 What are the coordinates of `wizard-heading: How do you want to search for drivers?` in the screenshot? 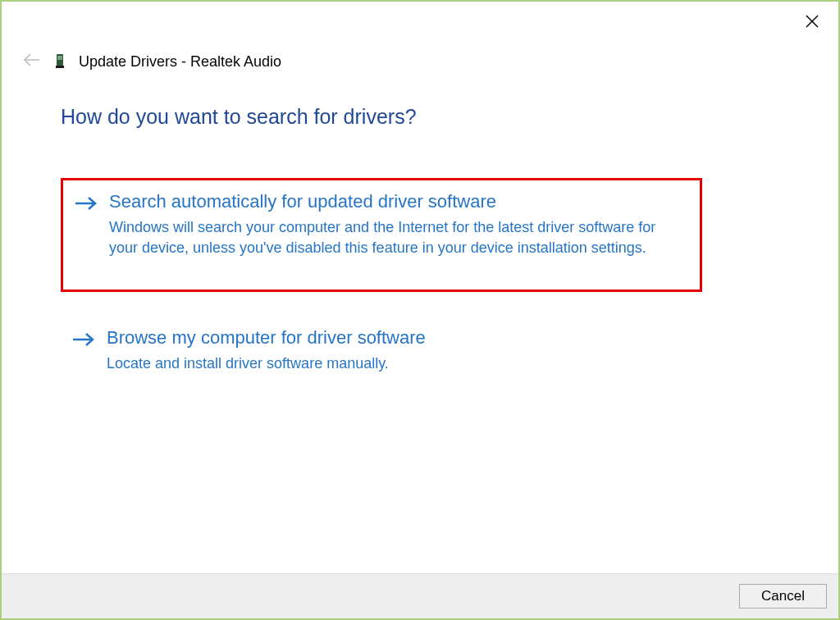 It's located at (425, 116).